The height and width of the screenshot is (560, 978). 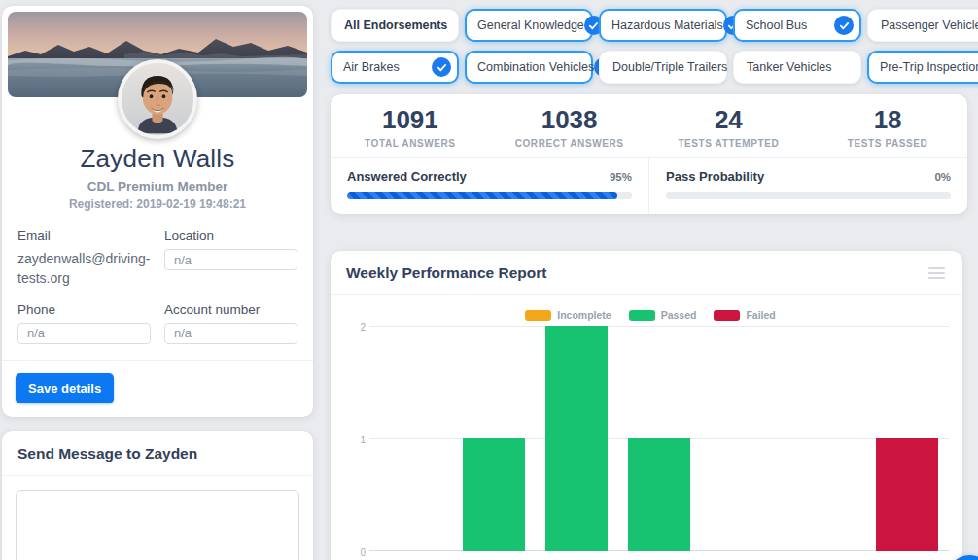 What do you see at coordinates (231, 259) in the screenshot?
I see `location-field-group: Location` at bounding box center [231, 259].